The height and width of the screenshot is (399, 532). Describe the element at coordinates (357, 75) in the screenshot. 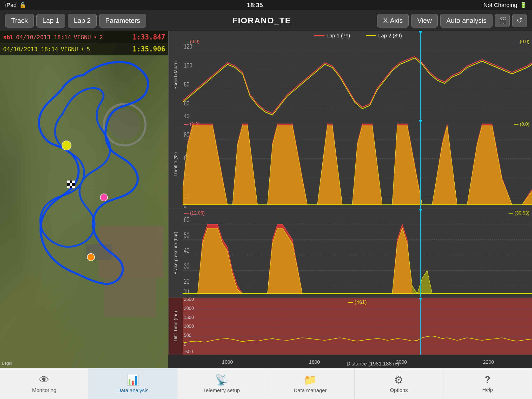

I see `speed-chart-svg: 120 100 80 60 40` at that location.